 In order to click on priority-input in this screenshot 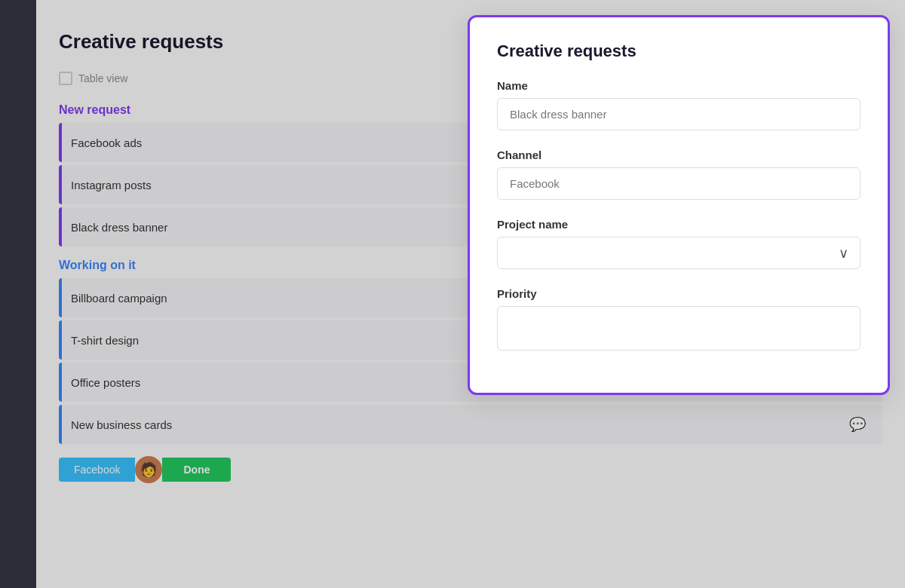, I will do `click(679, 329)`.